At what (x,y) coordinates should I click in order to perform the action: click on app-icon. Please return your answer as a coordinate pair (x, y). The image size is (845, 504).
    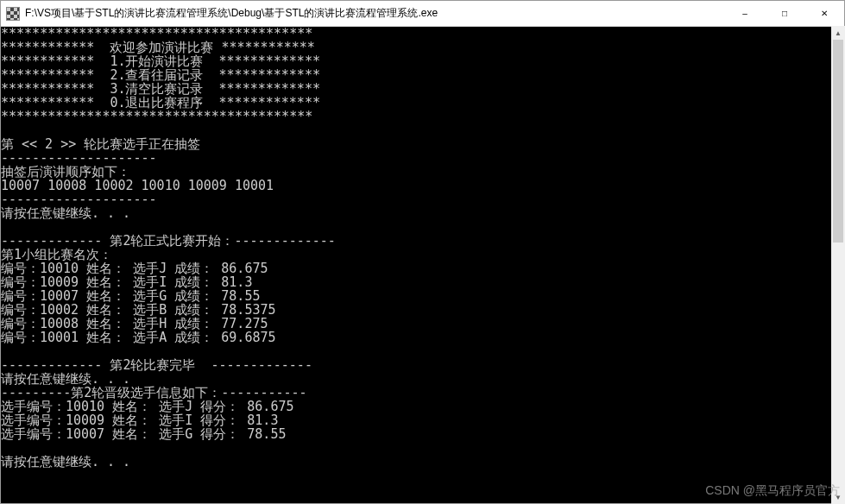
    Looking at the image, I should click on (13, 14).